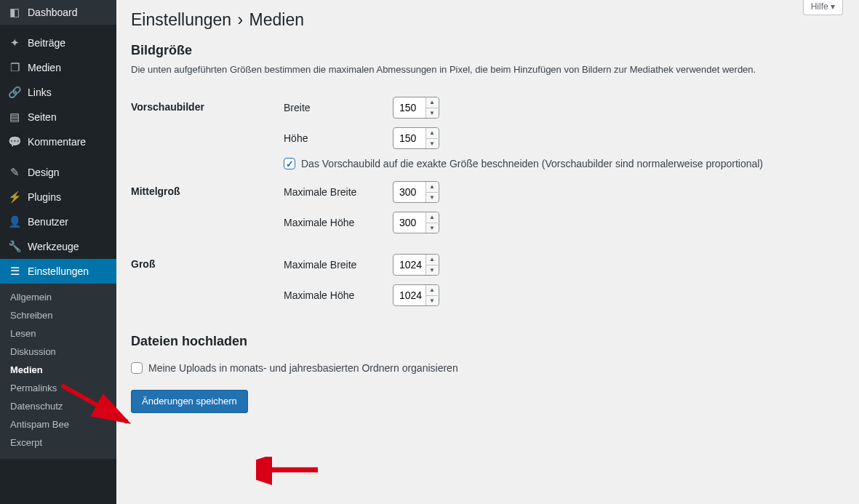 The image size is (859, 504). I want to click on sidebar-item-medien: ❐Medien, so click(58, 68).